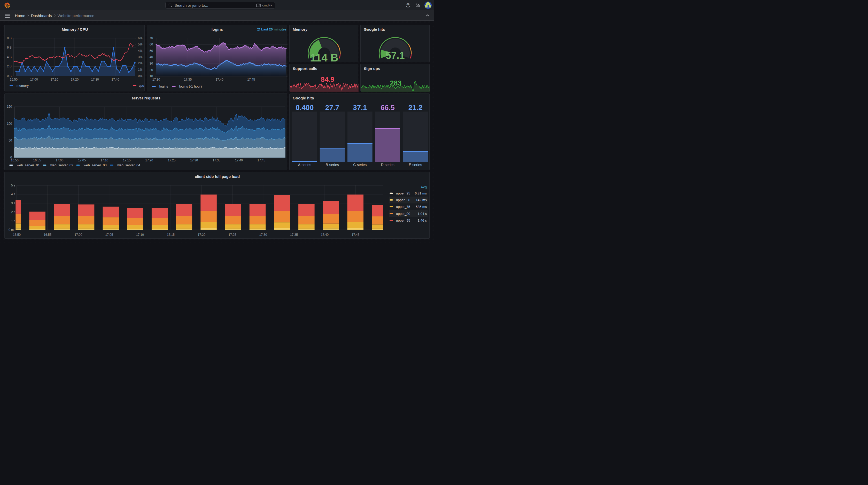 The image size is (868, 485). Describe the element at coordinates (140, 70) in the screenshot. I see `svg-text: 1%` at that location.